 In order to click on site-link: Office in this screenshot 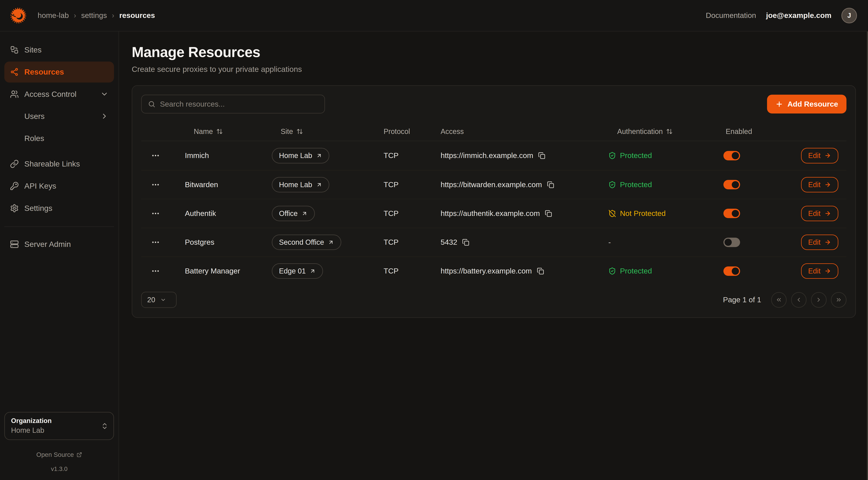, I will do `click(293, 214)`.